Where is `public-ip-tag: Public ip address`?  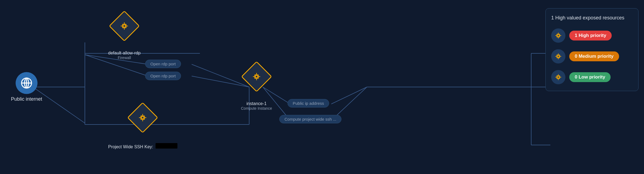 public-ip-tag: Public ip address is located at coordinates (308, 103).